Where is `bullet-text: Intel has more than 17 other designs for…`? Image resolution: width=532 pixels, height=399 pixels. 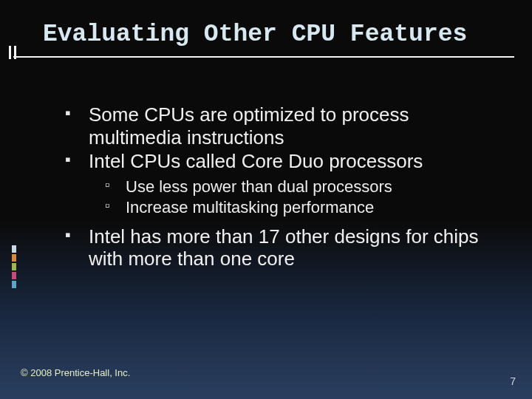 bullet-text: Intel has more than 17 other designs for… is located at coordinates (284, 248).